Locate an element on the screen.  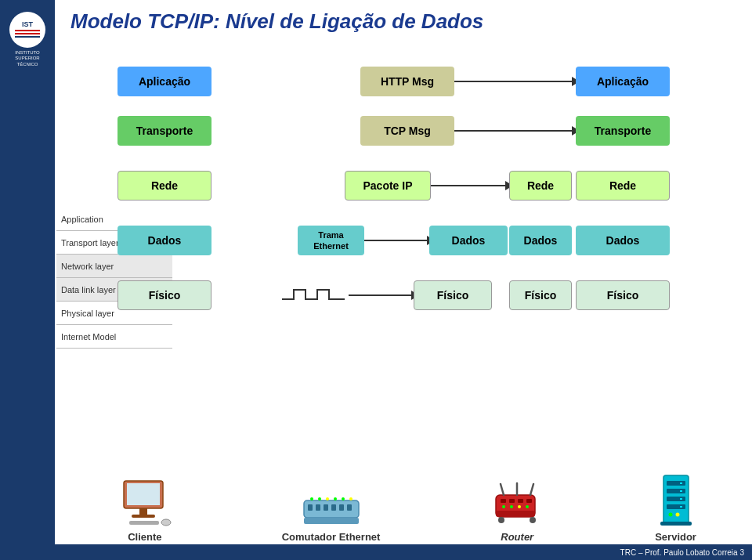
dados-mid2-box: Dados is located at coordinates (540, 240).